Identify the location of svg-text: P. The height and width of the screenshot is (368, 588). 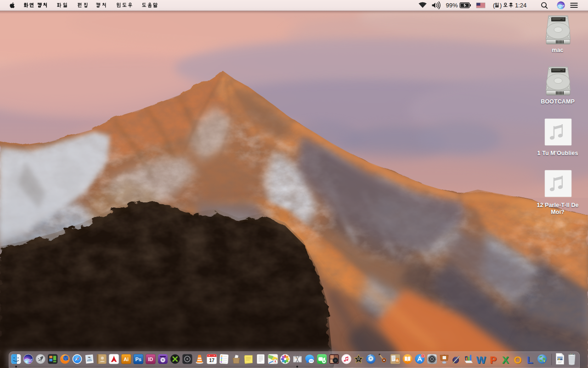
(493, 360).